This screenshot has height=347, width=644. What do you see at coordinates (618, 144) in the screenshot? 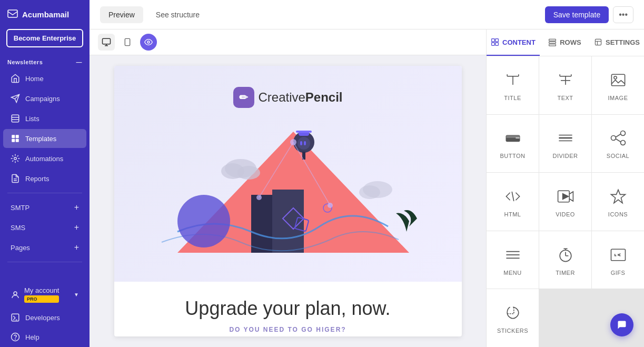
I see `content-item-social: SOCIAL` at bounding box center [618, 144].